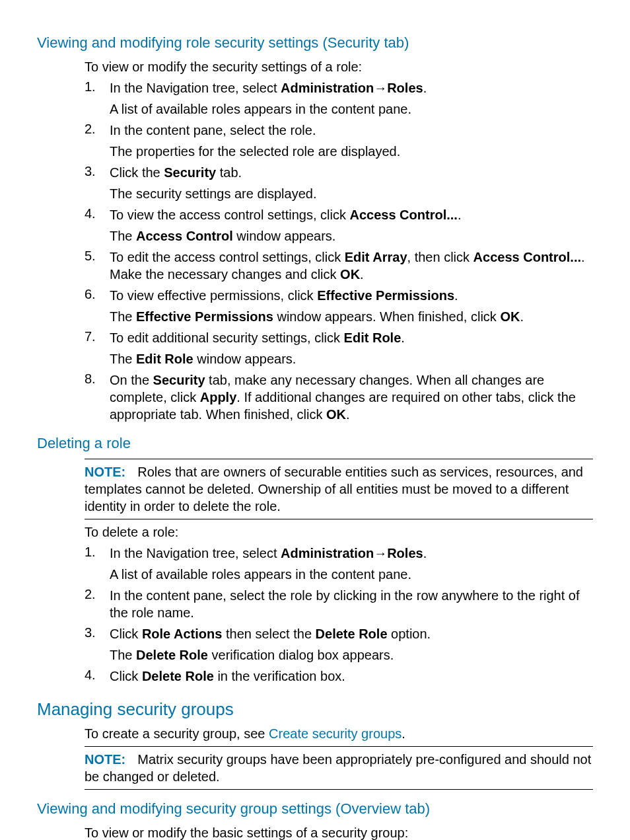 This screenshot has height=840, width=630. I want to click on intro-text: To delete a role:, so click(339, 532).